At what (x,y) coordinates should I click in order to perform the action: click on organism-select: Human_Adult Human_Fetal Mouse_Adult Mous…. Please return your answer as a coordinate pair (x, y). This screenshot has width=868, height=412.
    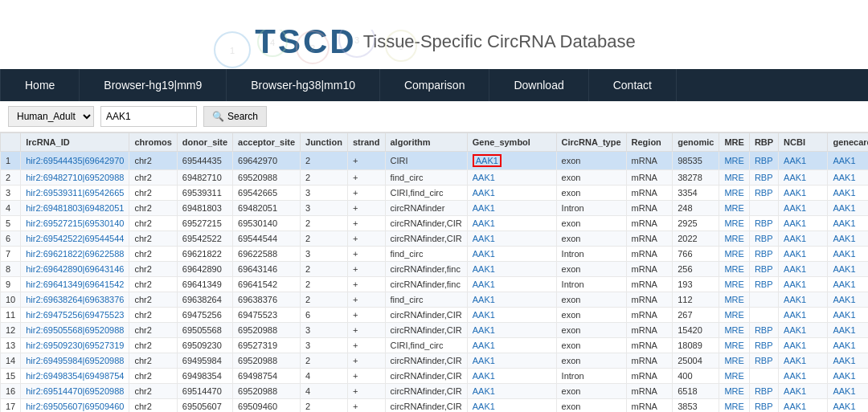
    Looking at the image, I should click on (51, 116).